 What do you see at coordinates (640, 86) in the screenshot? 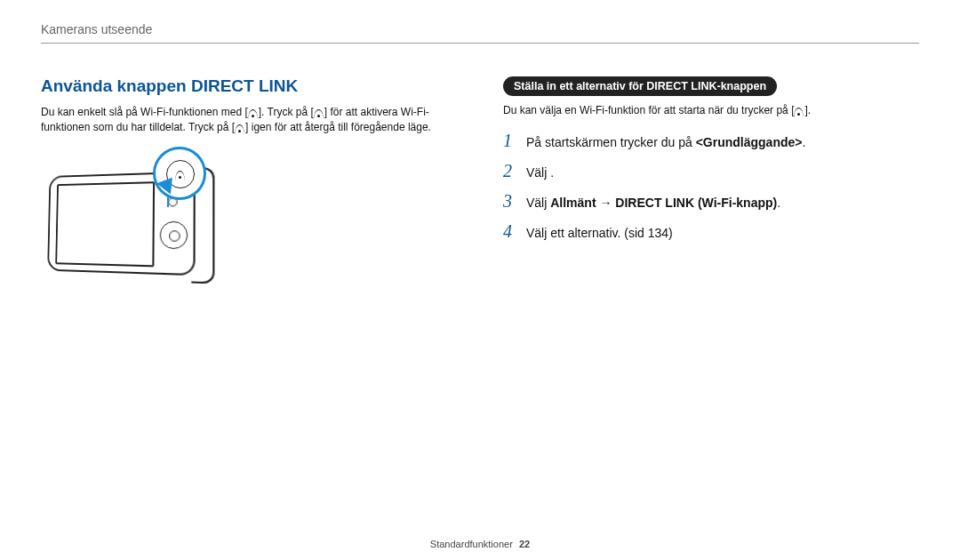
I see `pill-heading: Ställa in ett alternativ för DIRECT LINK…` at bounding box center [640, 86].